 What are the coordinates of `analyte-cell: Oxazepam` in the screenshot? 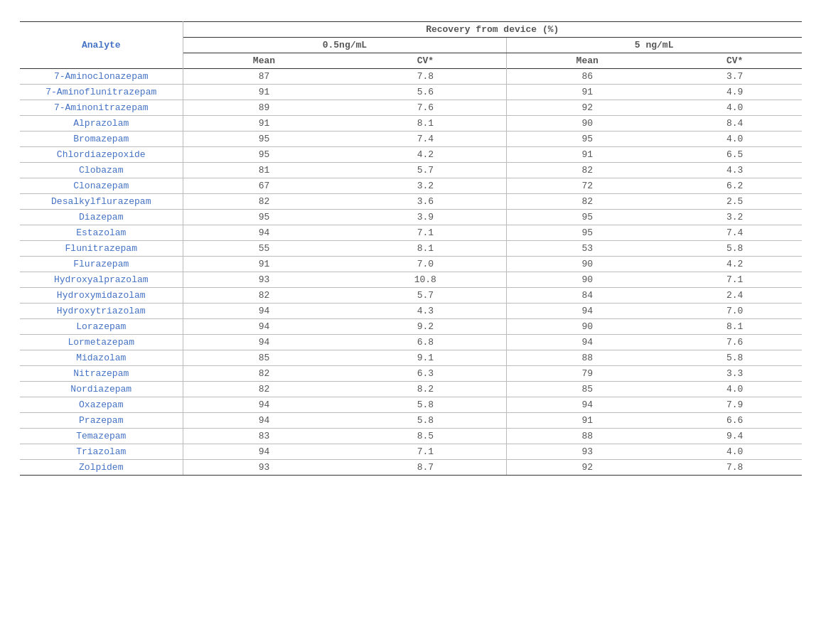 It's located at (102, 405).